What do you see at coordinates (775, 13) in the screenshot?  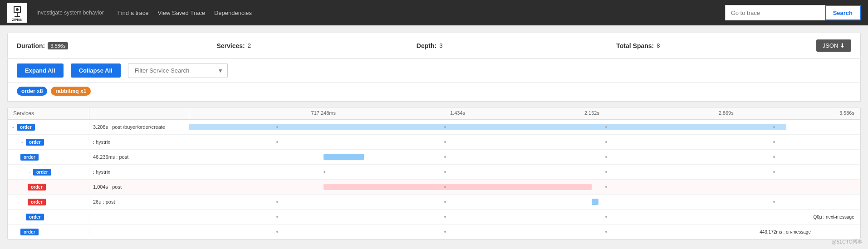 I see `goto-trace-input` at bounding box center [775, 13].